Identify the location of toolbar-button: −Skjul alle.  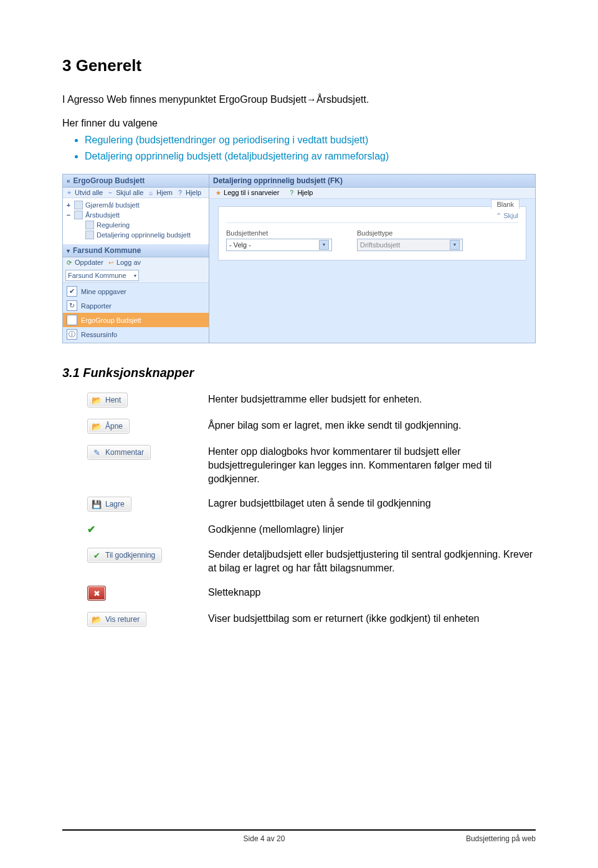
(125, 193).